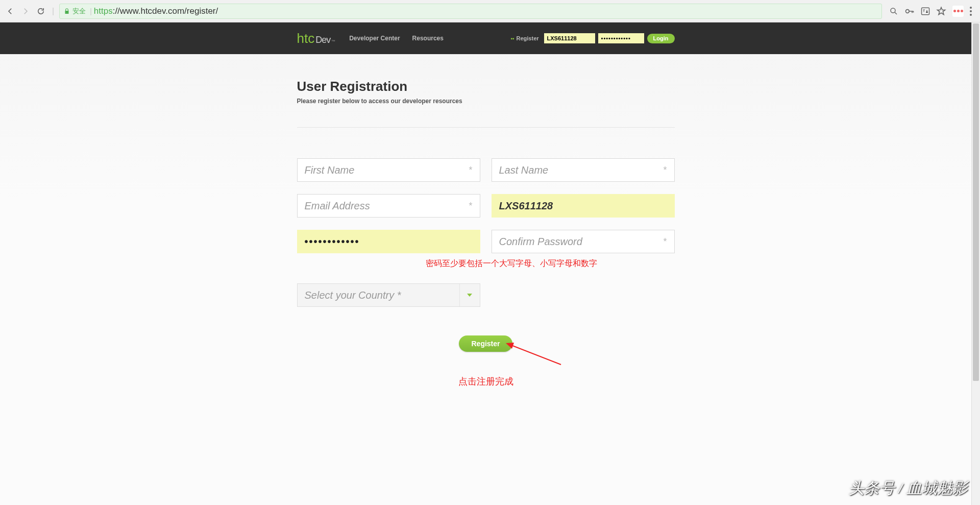 The image size is (980, 505). Describe the element at coordinates (971, 11) in the screenshot. I see `menu-button` at that location.